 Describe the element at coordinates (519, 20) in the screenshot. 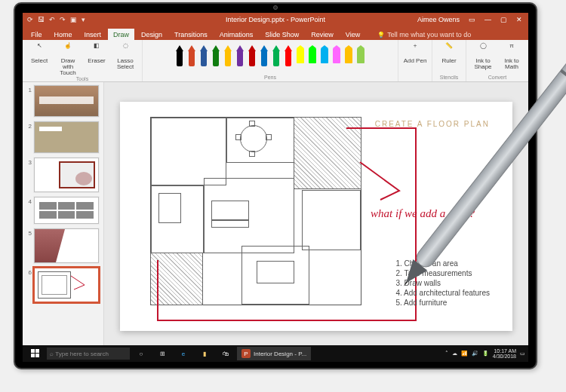

I see `close-icon: ✕` at that location.